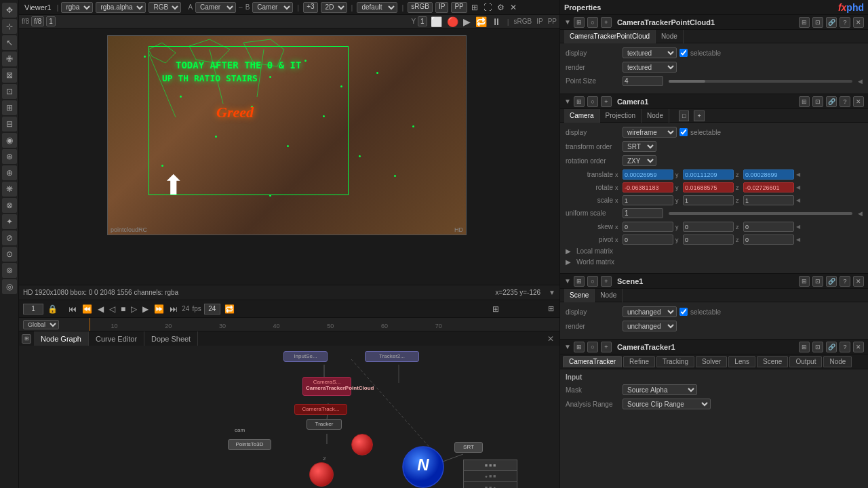 The height and width of the screenshot is (488, 868). What do you see at coordinates (121, 7) in the screenshot?
I see `alpha-select: rgba.alpha` at bounding box center [121, 7].